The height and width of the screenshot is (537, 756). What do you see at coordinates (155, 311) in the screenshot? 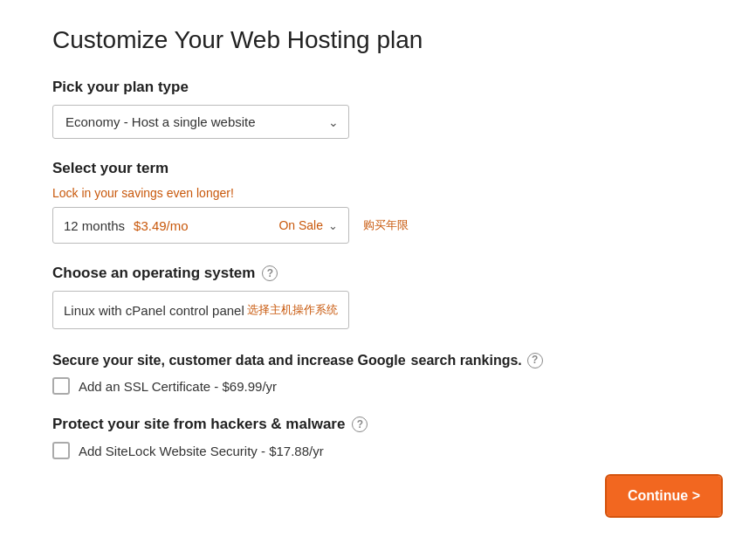
I see `os-selected-text: Linux with cPanel control panel` at bounding box center [155, 311].